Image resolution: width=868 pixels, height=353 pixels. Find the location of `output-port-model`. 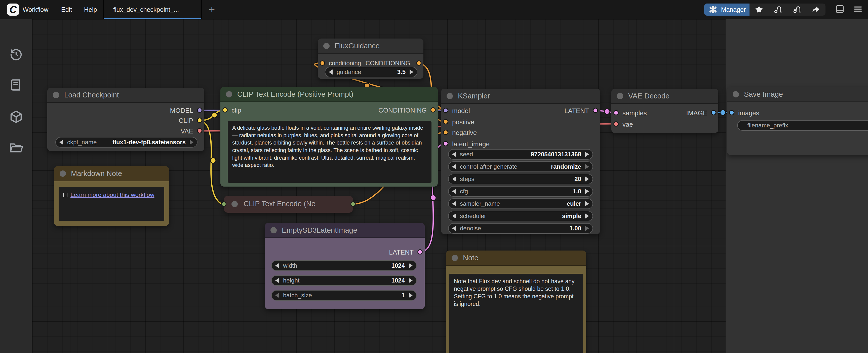

output-port-model is located at coordinates (199, 110).